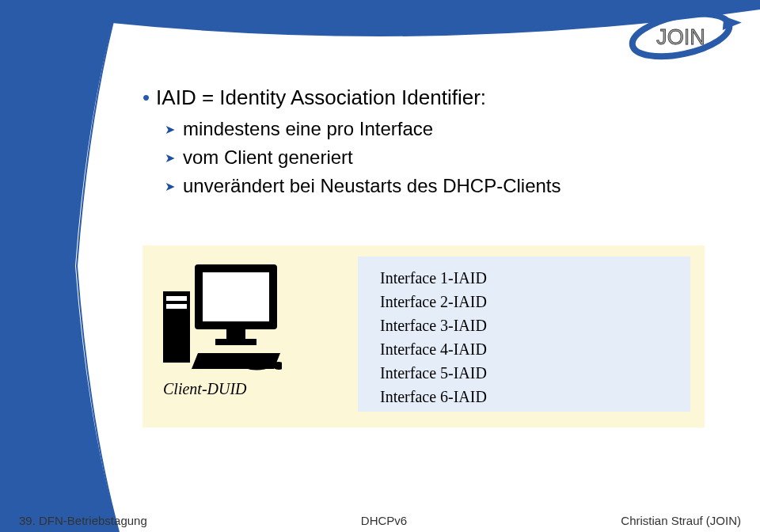 Image resolution: width=760 pixels, height=532 pixels. What do you see at coordinates (446, 129) in the screenshot?
I see `bullet-level2: ➤mindestens eine pro Interface` at bounding box center [446, 129].